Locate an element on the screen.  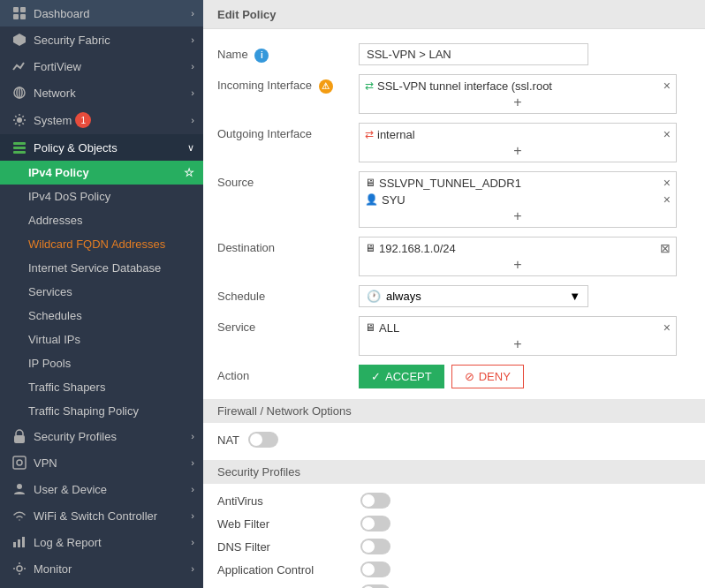
antivirus-toggle is located at coordinates (375, 501).